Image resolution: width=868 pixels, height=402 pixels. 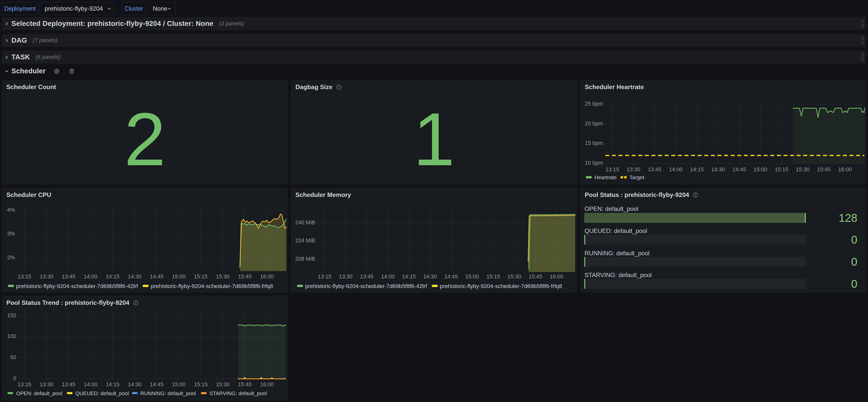 I want to click on svg-text: 20 bpm, so click(x=594, y=124).